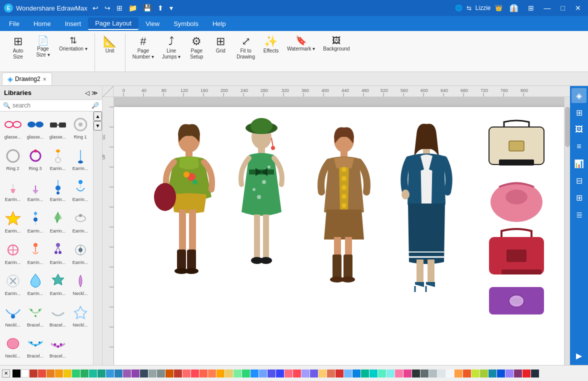  What do you see at coordinates (87, 93) in the screenshot?
I see `sidebar-nav-left: ◁` at bounding box center [87, 93].